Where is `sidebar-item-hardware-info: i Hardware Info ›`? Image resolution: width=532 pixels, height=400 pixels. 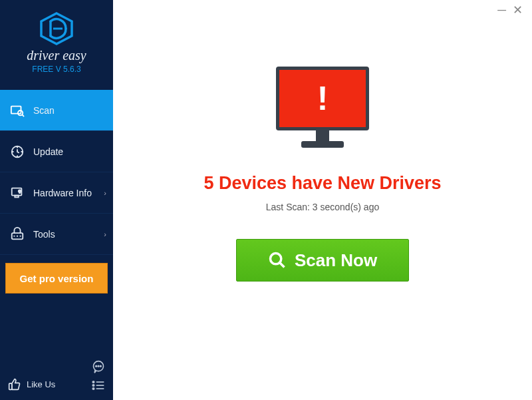 sidebar-item-hardware-info: i Hardware Info › is located at coordinates (57, 193).